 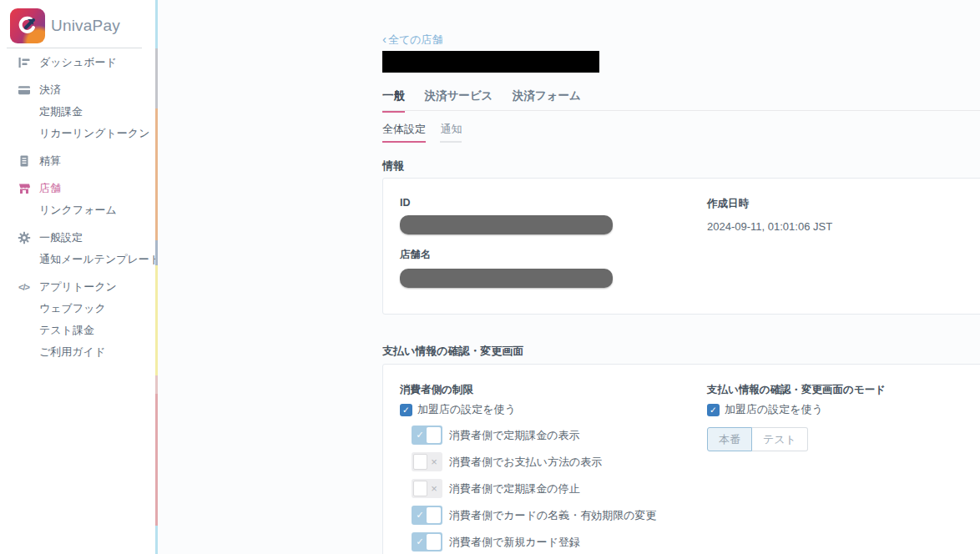 What do you see at coordinates (491, 62) in the screenshot?
I see `store-title-redacted` at bounding box center [491, 62].